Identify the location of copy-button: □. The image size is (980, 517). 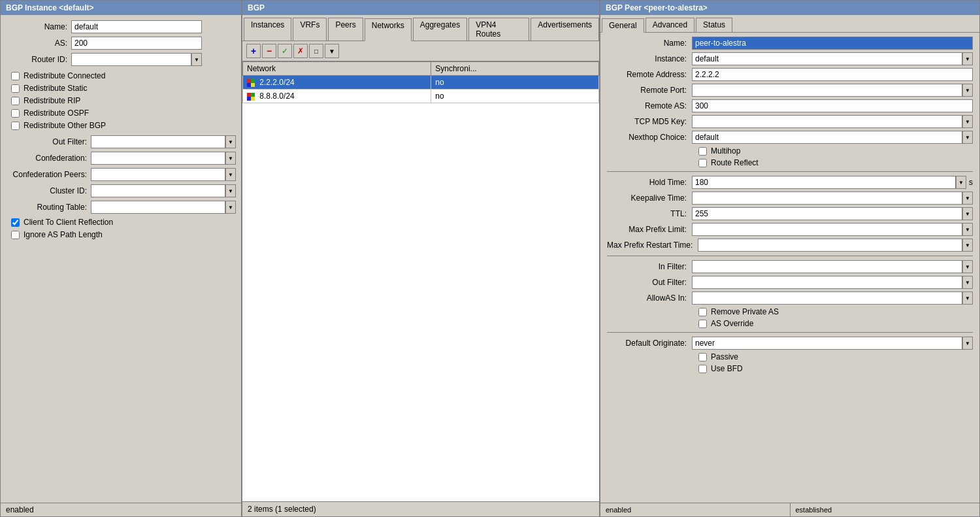
(316, 51).